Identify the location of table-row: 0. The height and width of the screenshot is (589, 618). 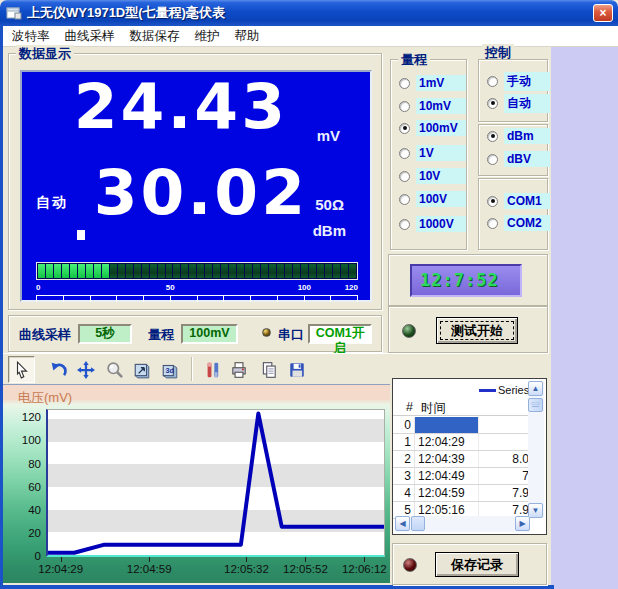
(461, 426).